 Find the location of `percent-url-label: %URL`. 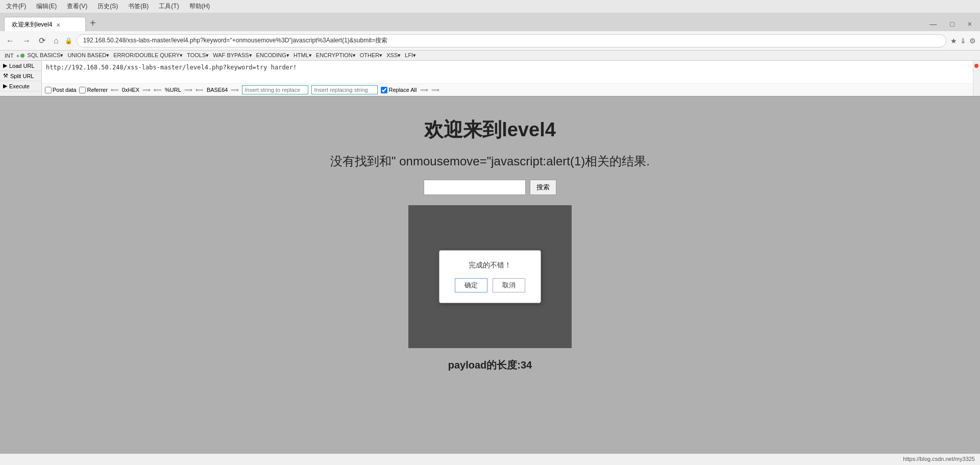

percent-url-label: %URL is located at coordinates (173, 90).